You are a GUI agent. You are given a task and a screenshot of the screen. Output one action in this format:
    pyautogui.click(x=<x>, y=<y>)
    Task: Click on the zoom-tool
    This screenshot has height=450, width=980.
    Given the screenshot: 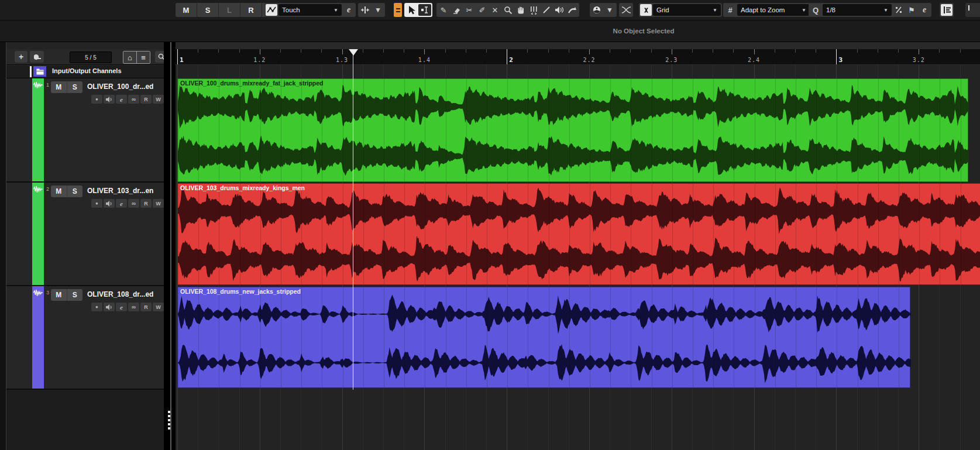 What is the action you would take?
    pyautogui.click(x=508, y=10)
    